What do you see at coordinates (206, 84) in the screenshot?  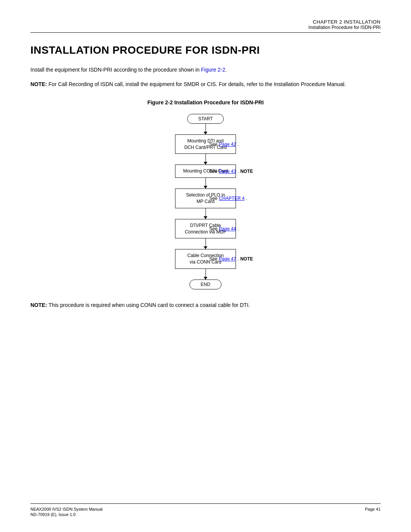 I see `note-block-1: NOTE: For Call Recording of ISDN call, i…` at bounding box center [206, 84].